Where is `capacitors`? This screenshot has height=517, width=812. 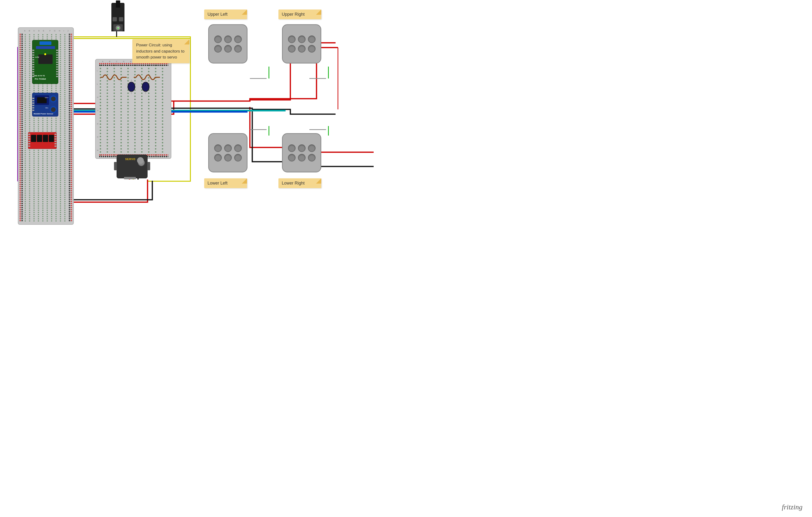 capacitors is located at coordinates (141, 87).